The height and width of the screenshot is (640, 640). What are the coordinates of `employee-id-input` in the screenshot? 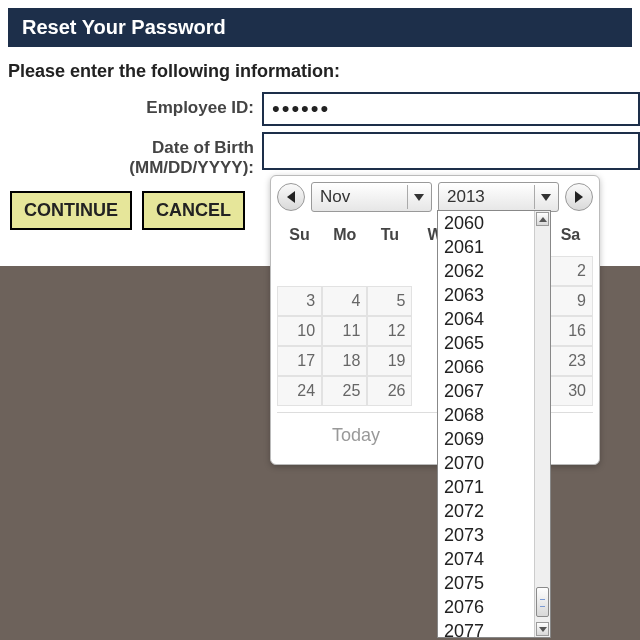 It's located at (451, 109).